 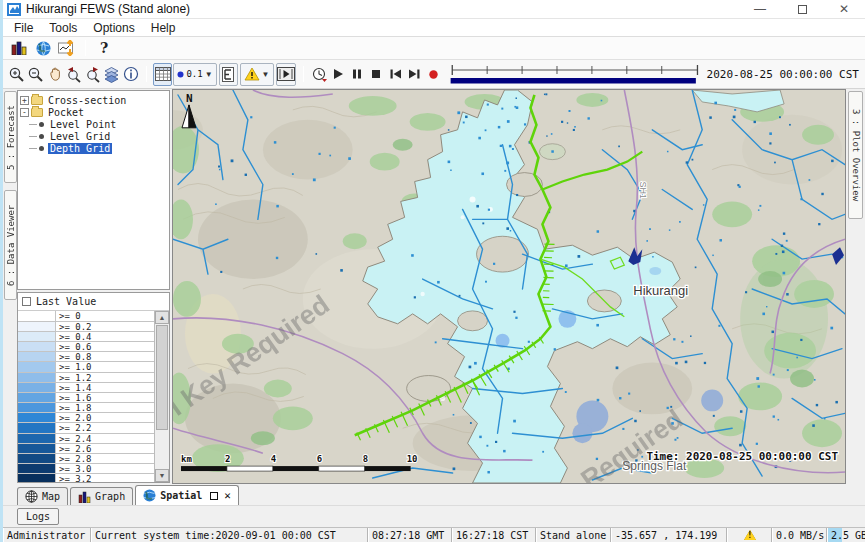 I want to click on pan-hand-icon, so click(x=54, y=74).